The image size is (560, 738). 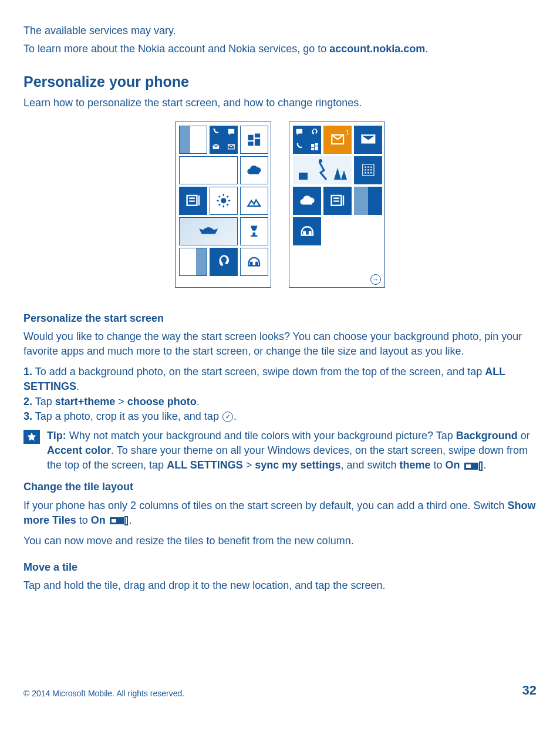 I want to click on change-layout-line1: If your phone has only 2 columns of tile…, so click(x=280, y=513).